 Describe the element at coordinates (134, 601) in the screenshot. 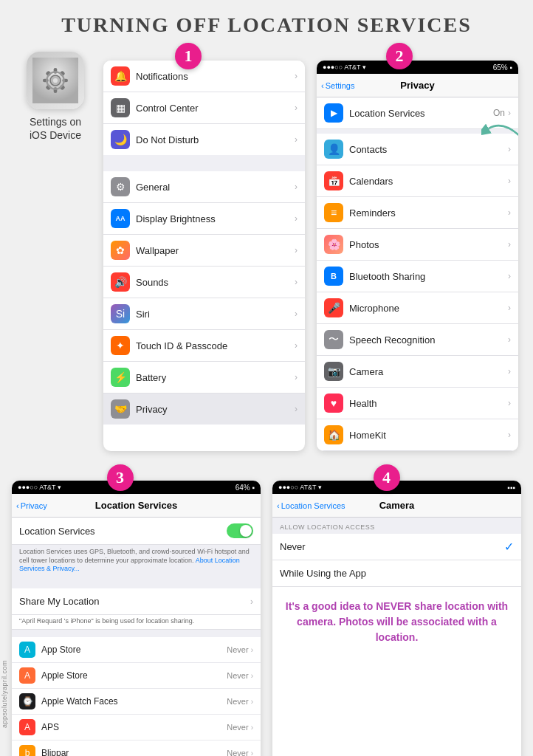

I see `share-location-label: Share My Location` at that location.